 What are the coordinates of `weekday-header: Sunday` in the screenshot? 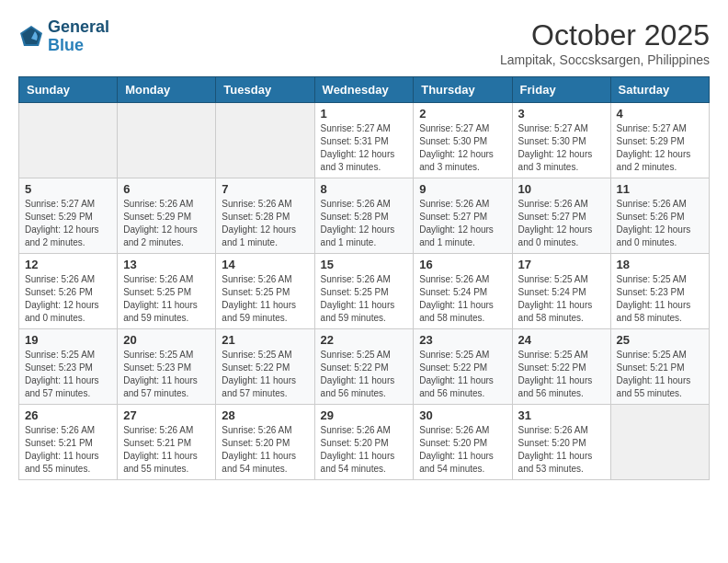 It's located at (68, 90).